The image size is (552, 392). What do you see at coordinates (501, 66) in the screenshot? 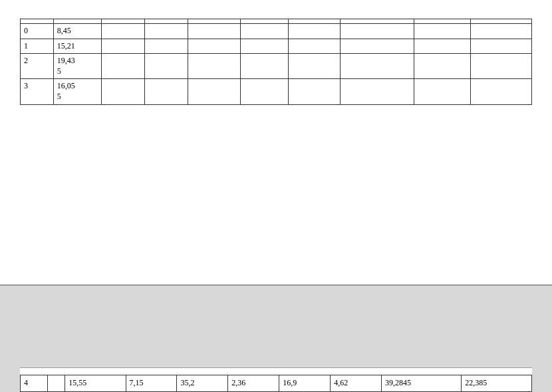
I see `cell-row2-ch` at bounding box center [501, 66].